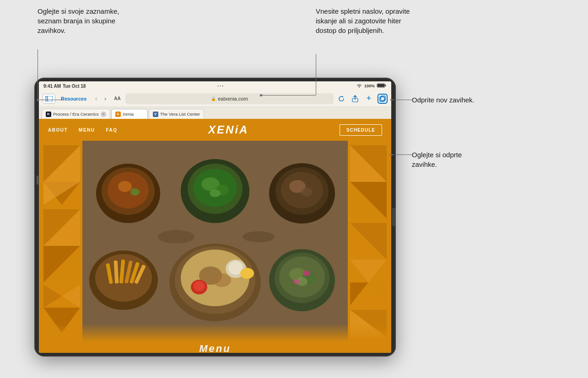 The image size is (588, 378). What do you see at coordinates (443, 100) in the screenshot?
I see `annotation-right-top: Odprite nov zavihek.` at bounding box center [443, 100].